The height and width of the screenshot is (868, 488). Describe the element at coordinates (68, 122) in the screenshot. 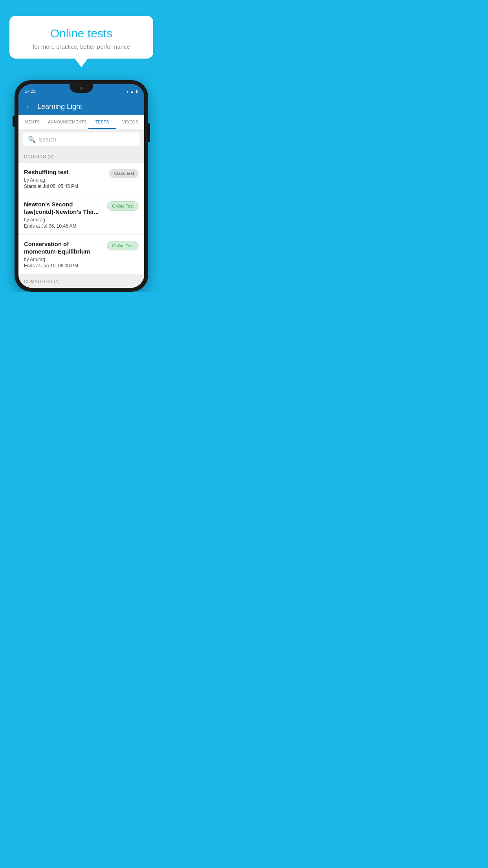

I see `tab-announcements: ANNOUNCEMENTS` at that location.